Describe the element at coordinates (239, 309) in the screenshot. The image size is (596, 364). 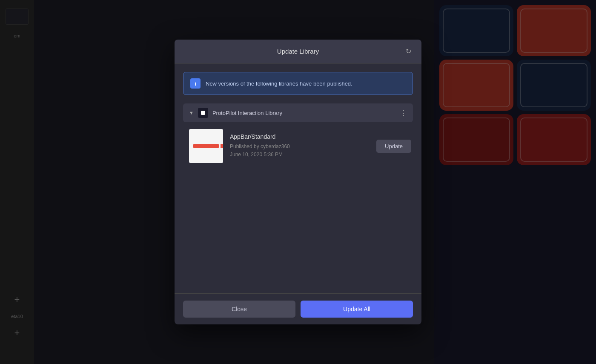
I see `close-button: Close` at that location.